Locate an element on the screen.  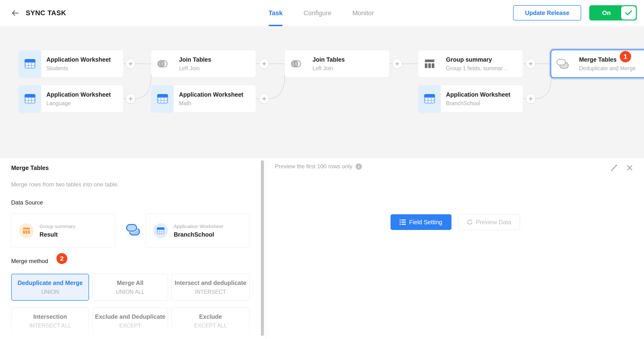
flow-node-group-summary: Group summary Group 1 fields, summar… is located at coordinates (470, 64).